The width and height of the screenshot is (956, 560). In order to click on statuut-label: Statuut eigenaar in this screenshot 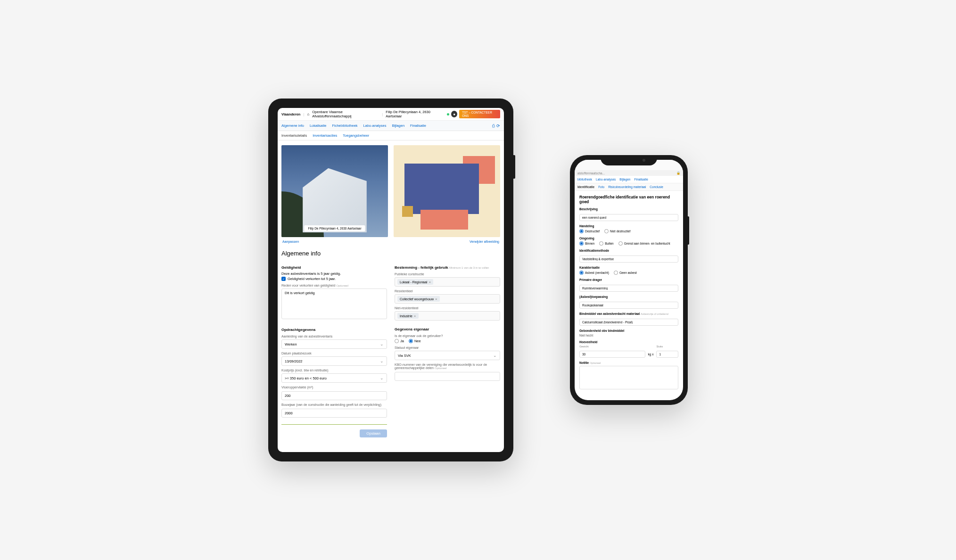, I will do `click(447, 348)`.